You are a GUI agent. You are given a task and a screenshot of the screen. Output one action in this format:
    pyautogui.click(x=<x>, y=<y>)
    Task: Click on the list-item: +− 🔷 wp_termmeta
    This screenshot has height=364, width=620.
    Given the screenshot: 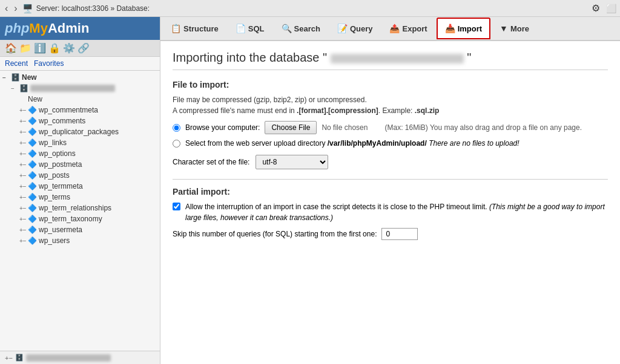 What is the action you would take?
    pyautogui.click(x=80, y=186)
    